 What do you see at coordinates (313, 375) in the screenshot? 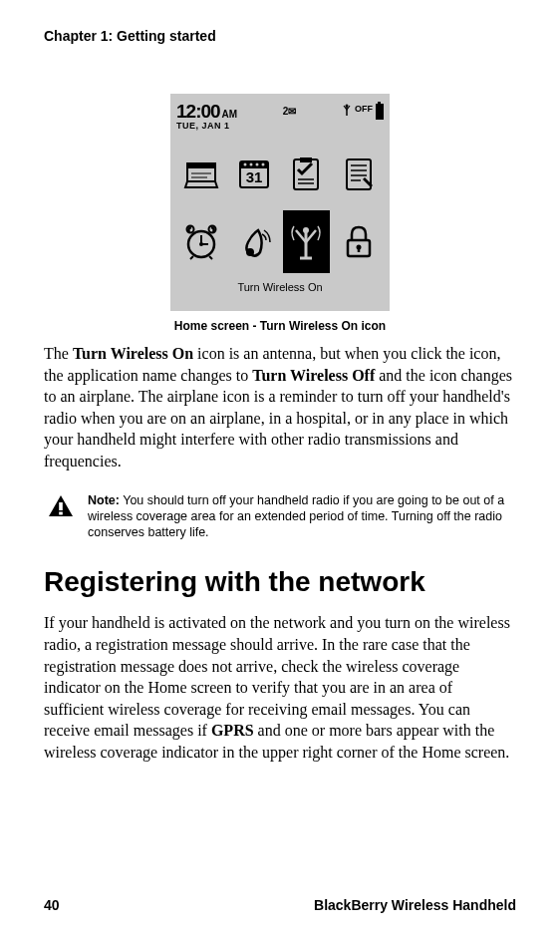
I see `bold-turn-wireless-off: Turn Wireless Off` at bounding box center [313, 375].